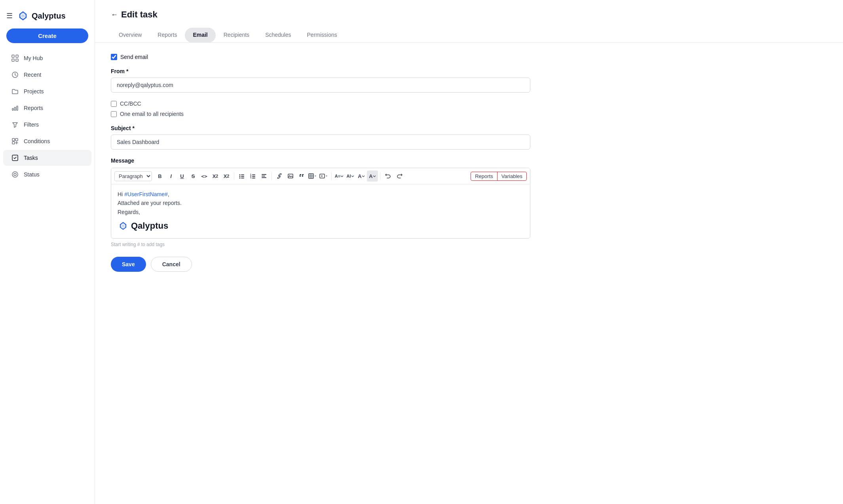 The image size is (843, 504). Describe the element at coordinates (15, 174) in the screenshot. I see `status-icon` at that location.